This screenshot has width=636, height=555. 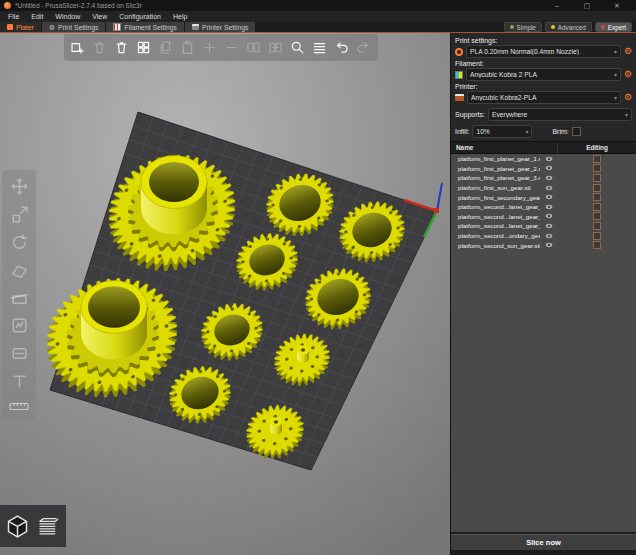 I want to click on list-item: platform_first_planet_gear_2.stl, so click(x=544, y=169).